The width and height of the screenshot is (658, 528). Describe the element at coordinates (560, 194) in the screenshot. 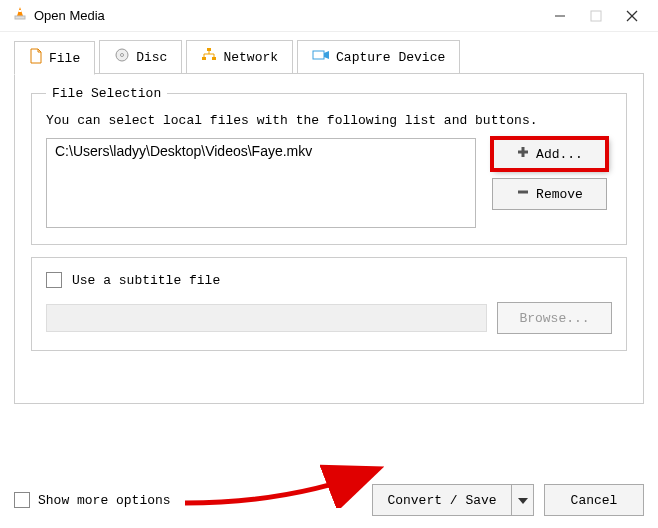

I see `remove-button-label: Remove` at that location.